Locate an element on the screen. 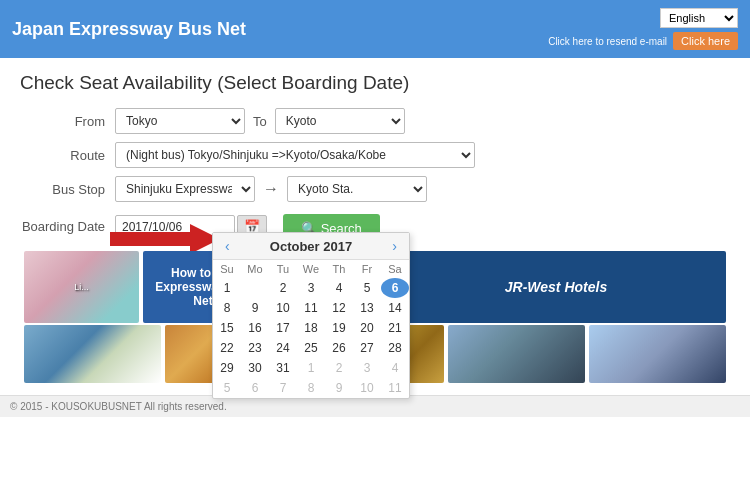 The height and width of the screenshot is (500, 750). cal-day: 21 is located at coordinates (395, 328).